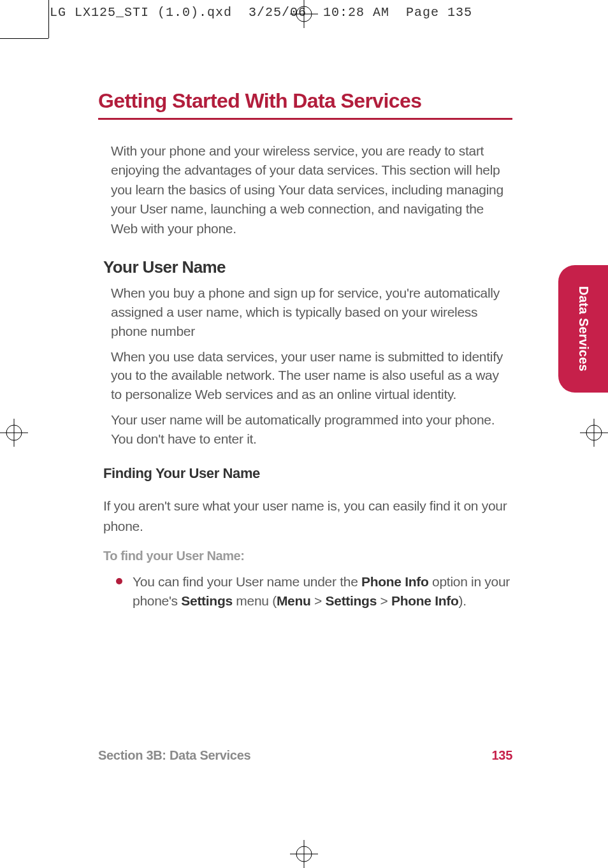 Image resolution: width=608 pixels, height=868 pixels. What do you see at coordinates (294, 600) in the screenshot?
I see `bold-run: Menu` at bounding box center [294, 600].